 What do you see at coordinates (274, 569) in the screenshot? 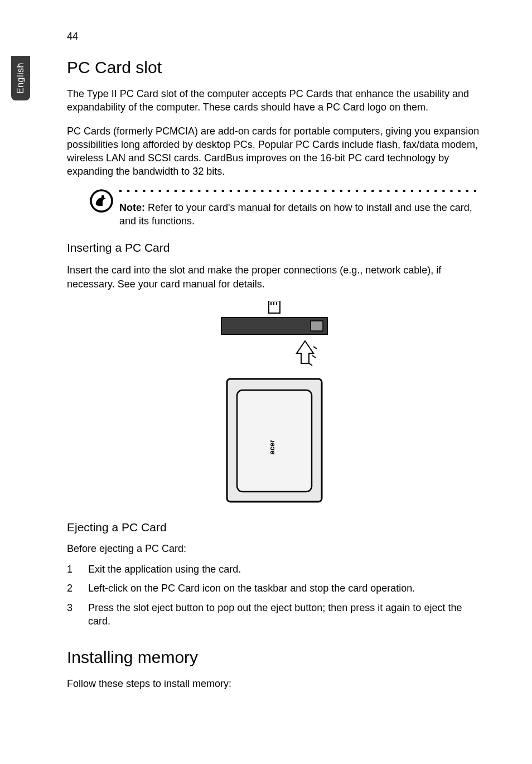
I see `list-item: 1 Exit the application using the card.` at bounding box center [274, 569].